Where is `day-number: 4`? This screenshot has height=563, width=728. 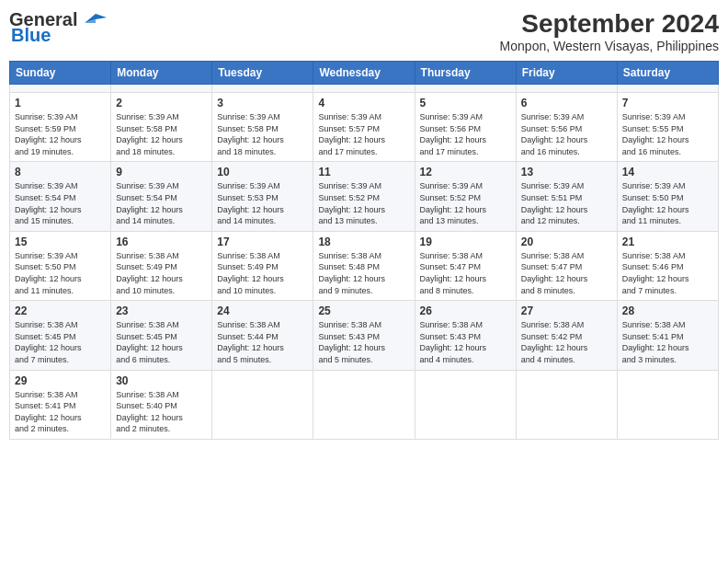 day-number: 4 is located at coordinates (364, 103).